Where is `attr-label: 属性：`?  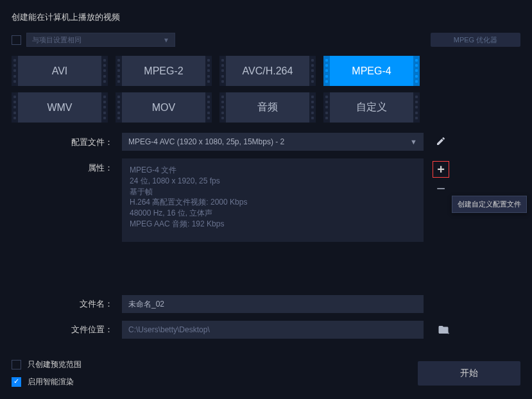 attr-label: 属性： is located at coordinates (87, 166).